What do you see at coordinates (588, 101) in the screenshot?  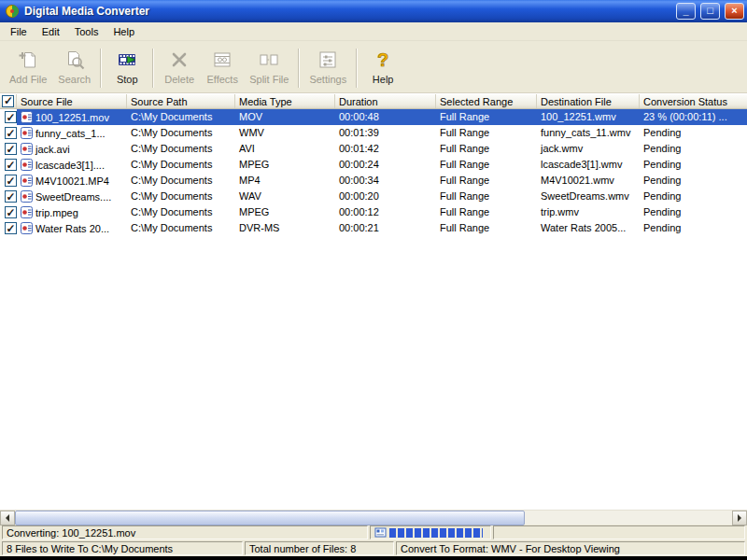 I see `column-header-destination-file: Destination File` at bounding box center [588, 101].